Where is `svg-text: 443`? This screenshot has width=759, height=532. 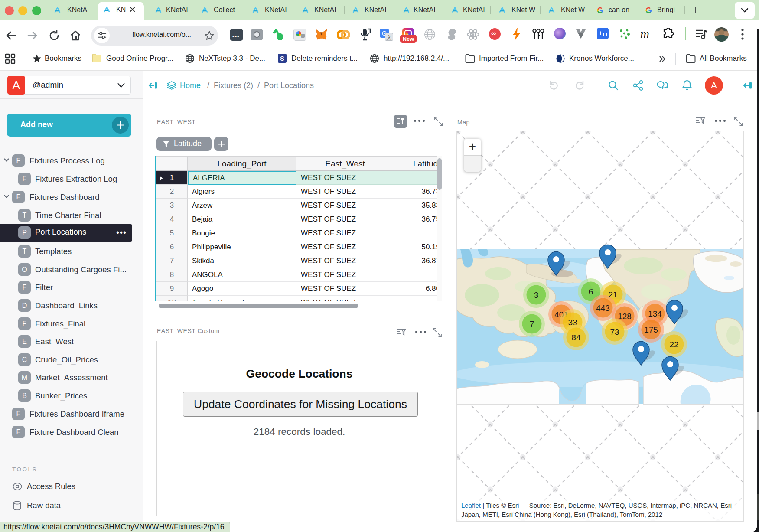 svg-text: 443 is located at coordinates (603, 308).